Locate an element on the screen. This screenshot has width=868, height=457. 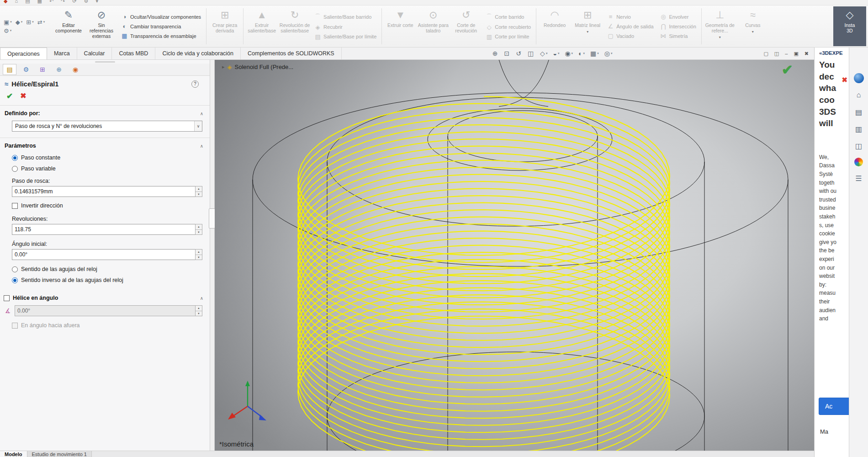
mate-icon: ◆ ▾ is located at coordinates (19, 22).